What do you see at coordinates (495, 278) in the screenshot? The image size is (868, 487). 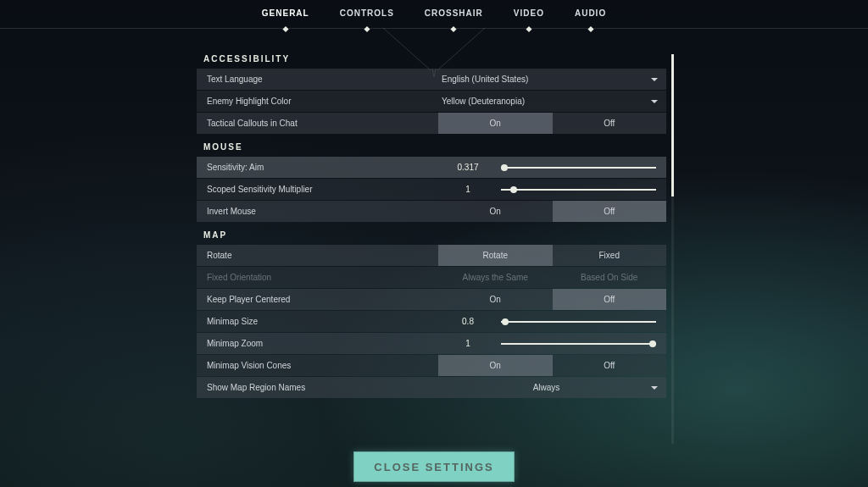 I see `toggle-fixed-orientation-same: Always the Same` at bounding box center [495, 278].